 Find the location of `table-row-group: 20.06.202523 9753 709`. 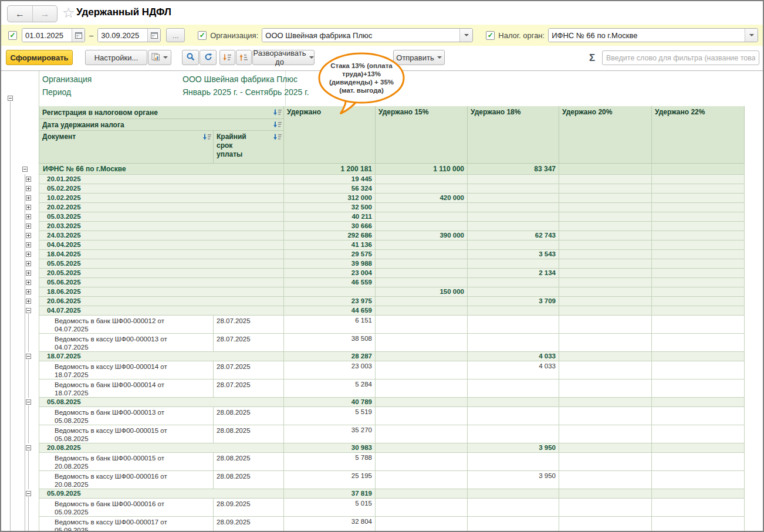

table-row-group: 20.06.202523 9753 709 is located at coordinates (382, 301).